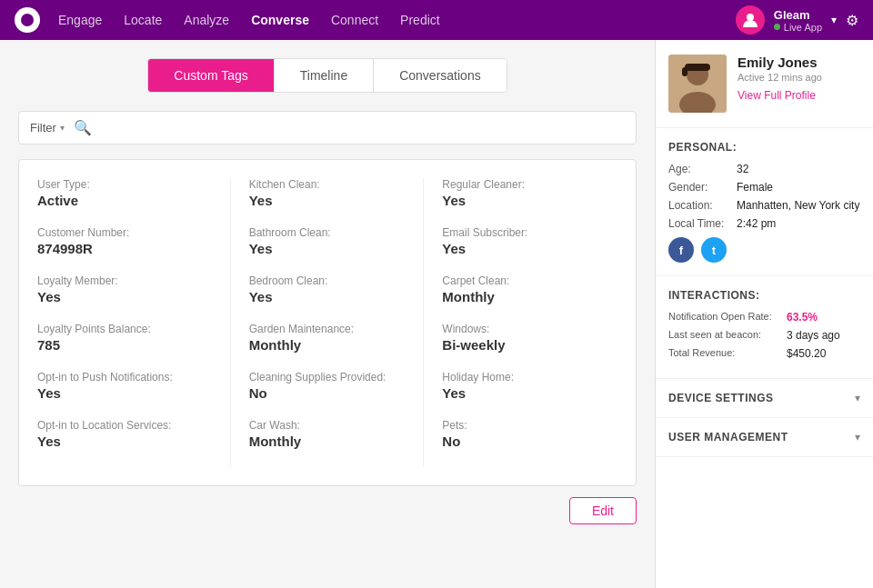  What do you see at coordinates (777, 27) in the screenshot?
I see `status-dot` at bounding box center [777, 27].